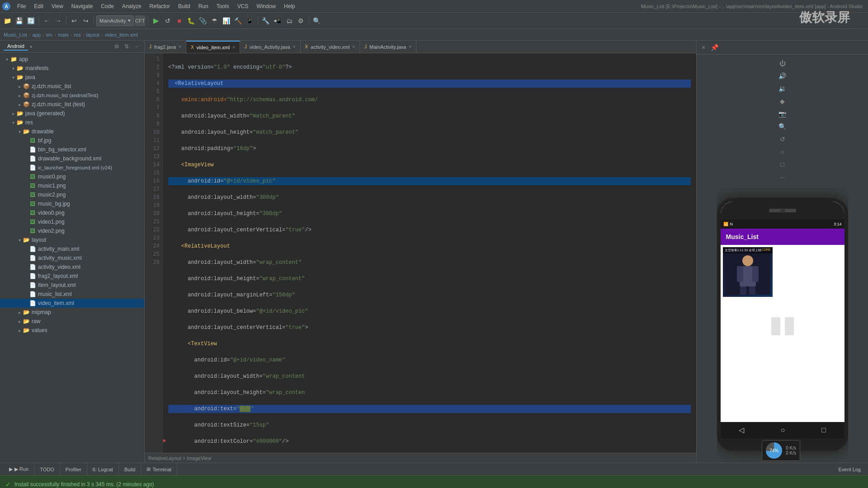 The height and width of the screenshot is (488, 868). Describe the element at coordinates (121, 35) in the screenshot. I see `breadcrumb-file: video_item.xml` at that location.